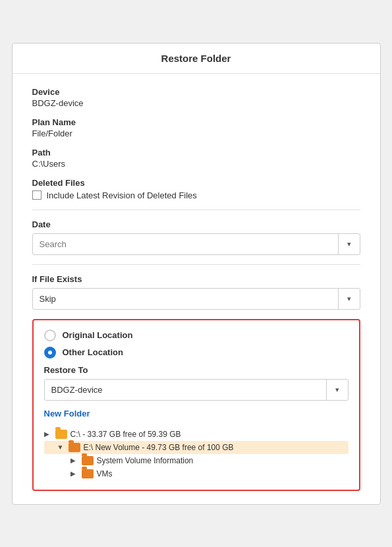  Describe the element at coordinates (105, 474) in the screenshot. I see `tree-text-vms: VMs` at that location.